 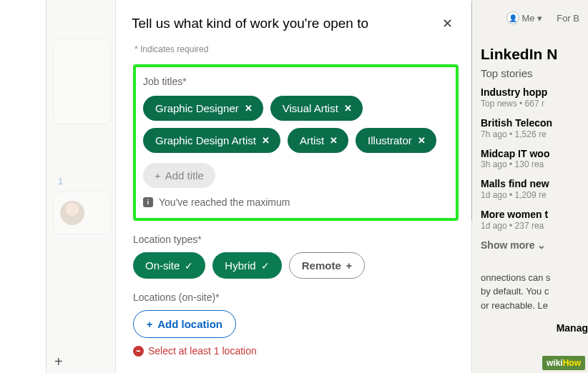 I want to click on left-number: 1, so click(x=60, y=181).